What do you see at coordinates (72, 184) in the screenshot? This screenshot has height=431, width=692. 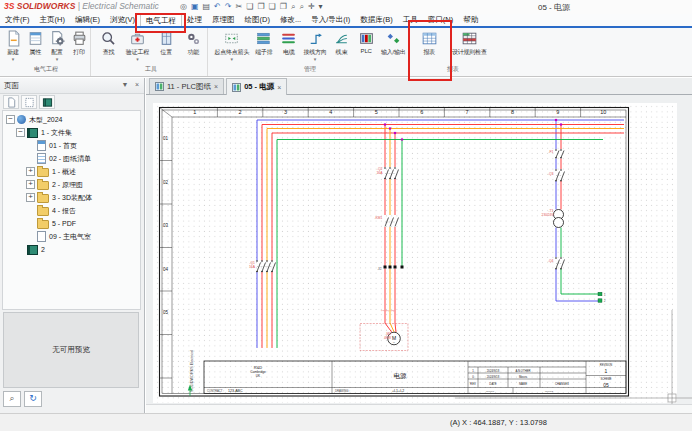 I see `tree-item-schematic-folder: + 2 - 原理图` at bounding box center [72, 184].